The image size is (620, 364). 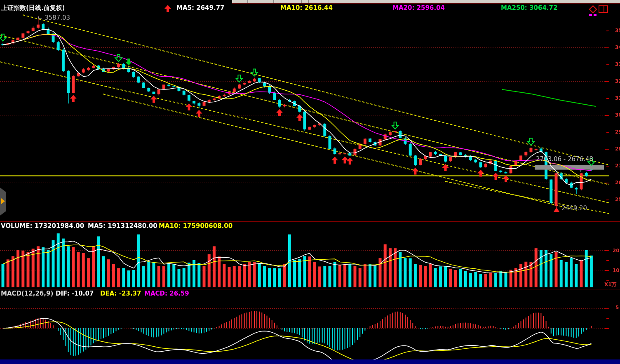 I want to click on split-pane-icon, so click(x=604, y=9).